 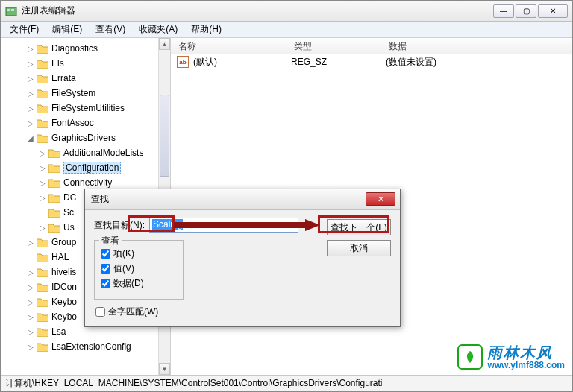 I want to click on column-data: 数据, so click(x=477, y=46).